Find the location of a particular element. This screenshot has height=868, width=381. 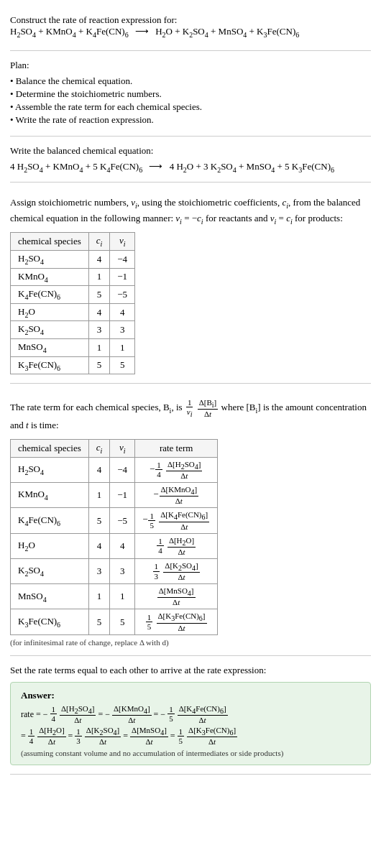

balanced-equation: 4 H2SO4 + KMnO4 + 5 K4Fe(CN)6 ⟶ 4 H2O + … is located at coordinates (190, 167).